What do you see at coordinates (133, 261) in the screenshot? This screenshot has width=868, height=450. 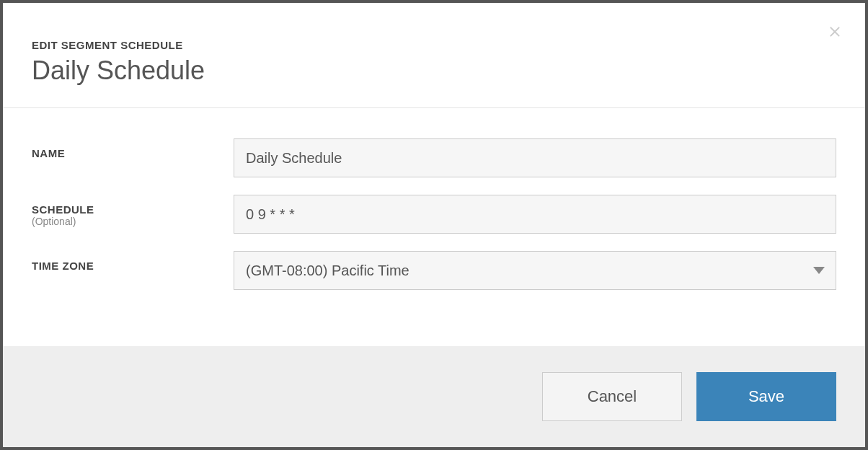 I see `timezone-label-col: TIME ZONE` at bounding box center [133, 261].